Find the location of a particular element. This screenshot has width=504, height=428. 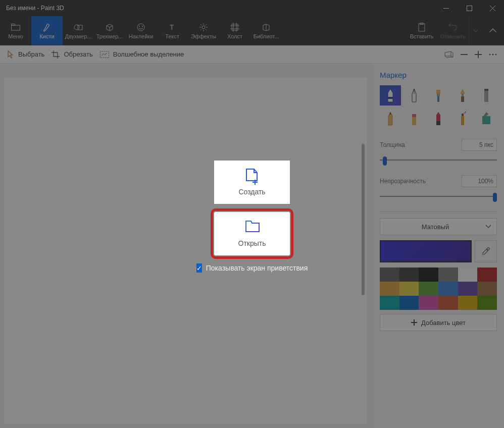

crop-tool: Обрезать is located at coordinates (72, 55).